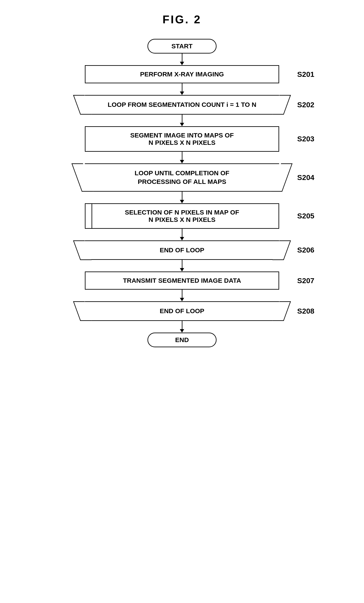 The image size is (364, 603). I want to click on s204-box: LOOP UNTIL COMPLETION OFPROCESSING OF AL…, so click(182, 178).